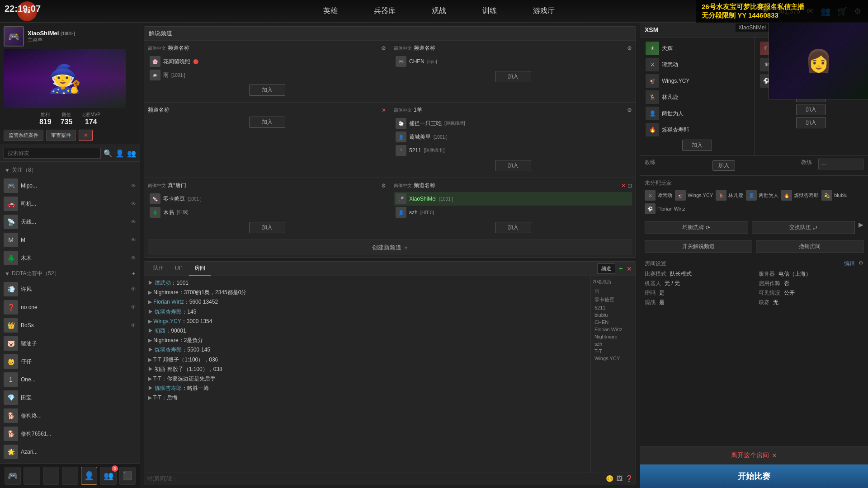 The image size is (868, 488). Describe the element at coordinates (513, 137) in the screenshot. I see `channel-4-user-2: 👤 葛城美里 [1001·]` at that location.